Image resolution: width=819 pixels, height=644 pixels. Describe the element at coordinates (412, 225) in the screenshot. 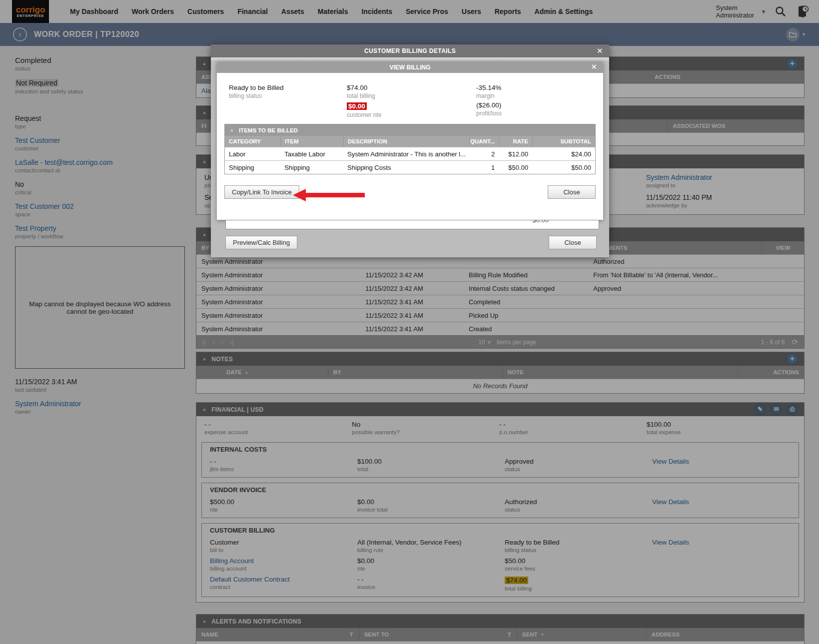

I see `occluded-panel-sliver: $0.00` at that location.